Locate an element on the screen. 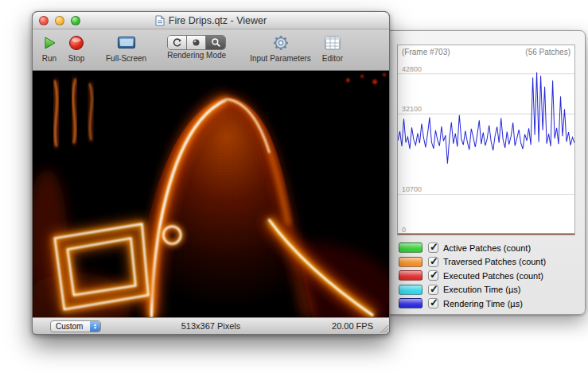  stop-icon is located at coordinates (76, 43).